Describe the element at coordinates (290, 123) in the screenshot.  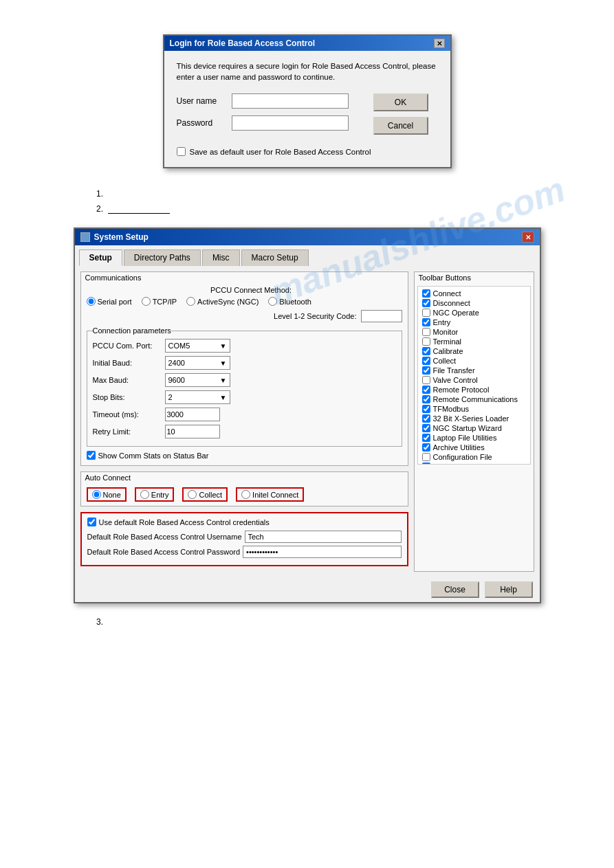
I see `password-input` at that location.